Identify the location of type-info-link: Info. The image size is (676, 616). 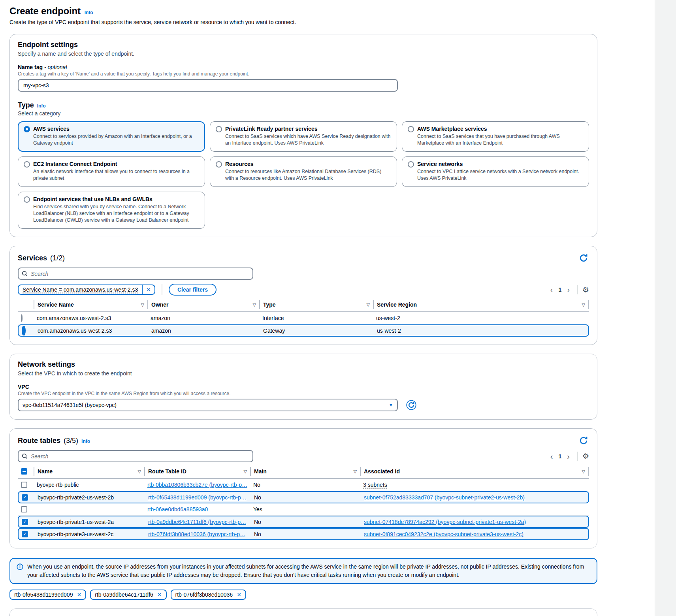
(41, 106).